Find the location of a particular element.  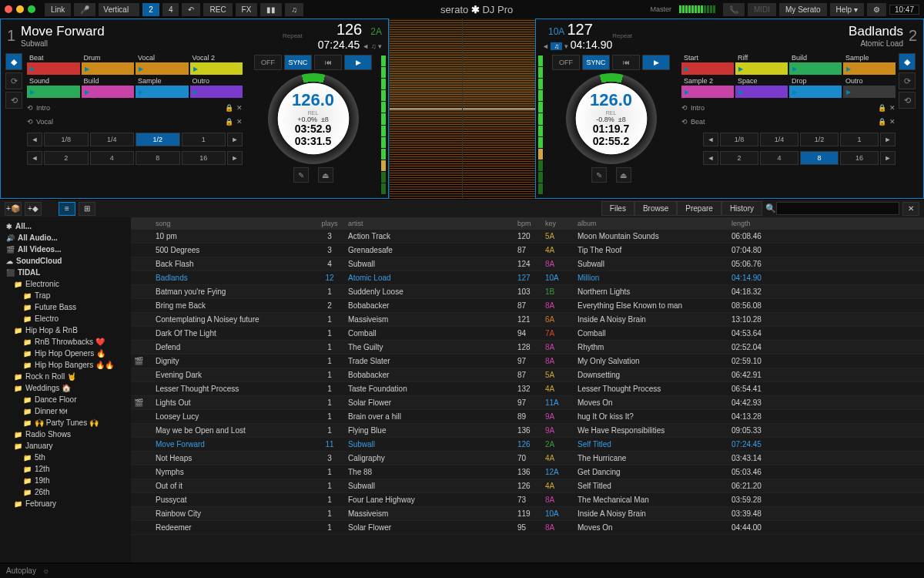

cue-pad: Drop is located at coordinates (815, 87).